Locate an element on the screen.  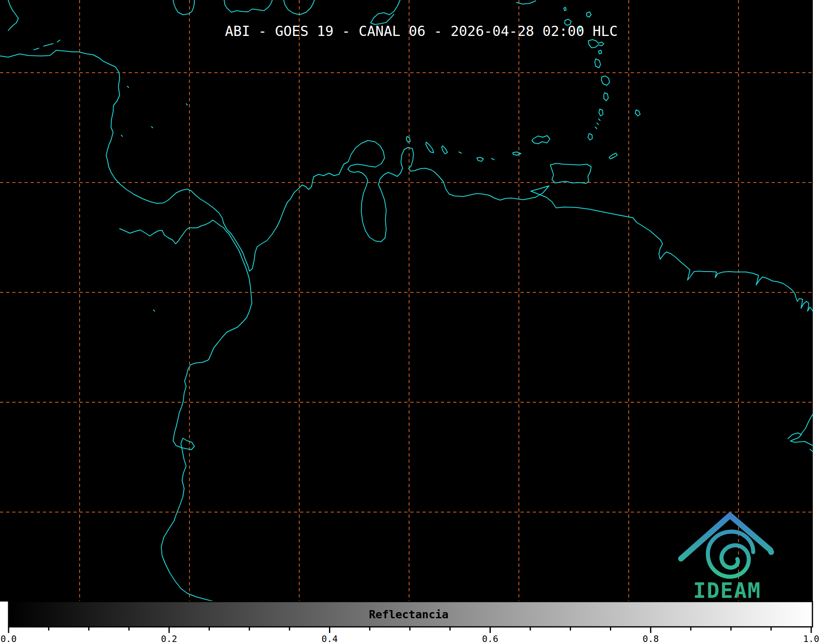
logo-text: IDEAM is located at coordinates (728, 591).